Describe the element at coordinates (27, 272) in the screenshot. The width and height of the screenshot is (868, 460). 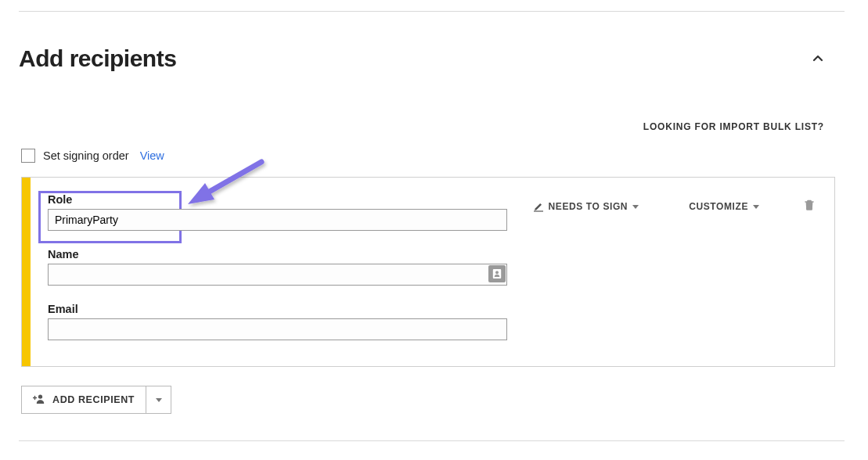
I see `recipient-accent-bar` at that location.